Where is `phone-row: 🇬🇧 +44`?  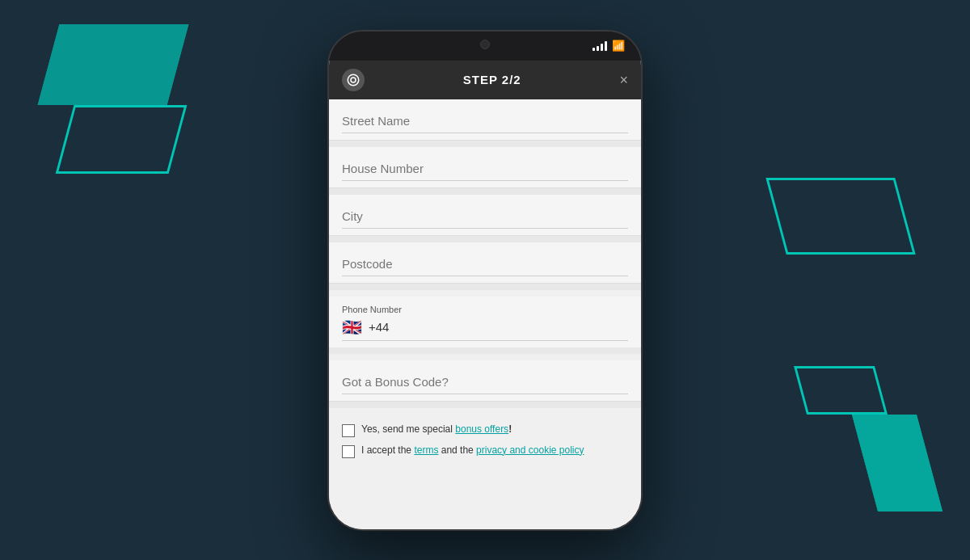
phone-row: 🇬🇧 +44 is located at coordinates (485, 330).